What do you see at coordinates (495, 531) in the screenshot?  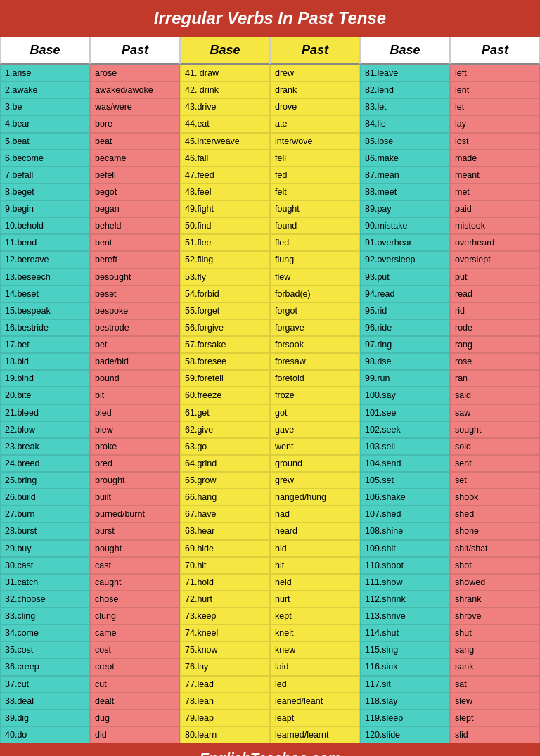 I see `past-cell: shone` at bounding box center [495, 531].